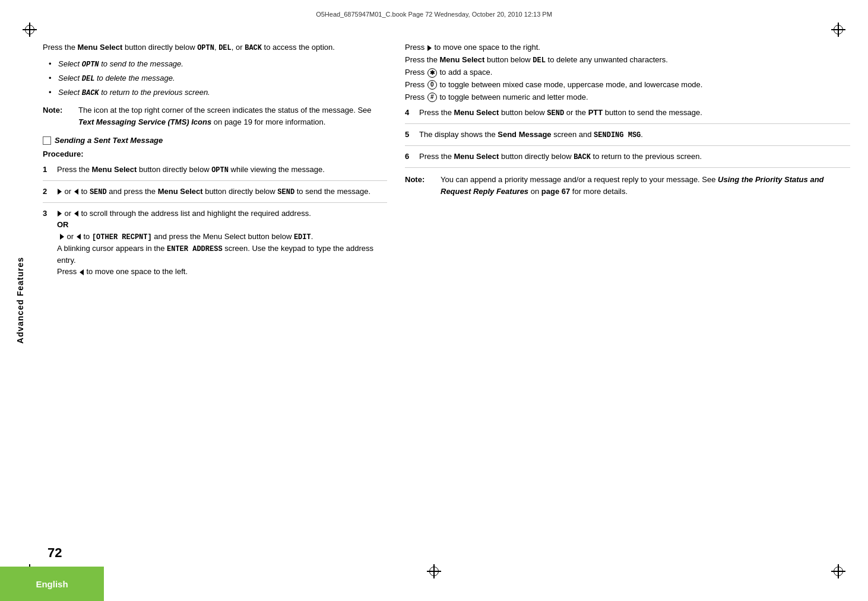 The image size is (868, 601). What do you see at coordinates (645, 185) in the screenshot?
I see `note-2-text: You can append a priority message and/or…` at bounding box center [645, 185].